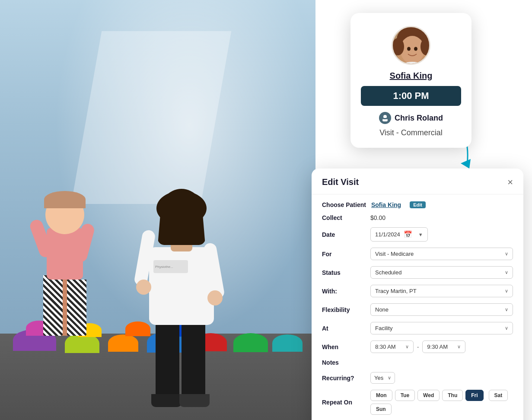 This screenshot has width=532, height=420. Describe the element at coordinates (411, 45) in the screenshot. I see `patient-avatar` at that location.